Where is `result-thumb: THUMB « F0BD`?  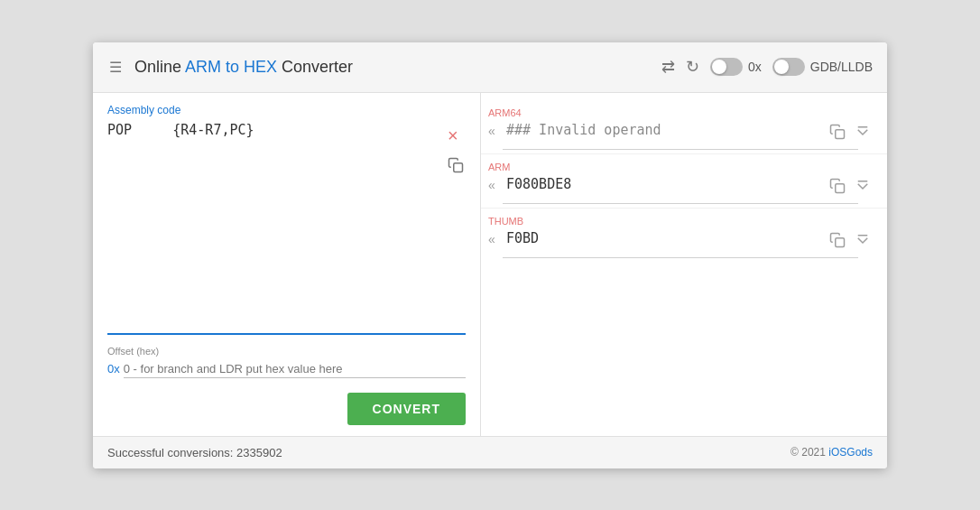 result-thumb: THUMB « F0BD is located at coordinates (684, 235).